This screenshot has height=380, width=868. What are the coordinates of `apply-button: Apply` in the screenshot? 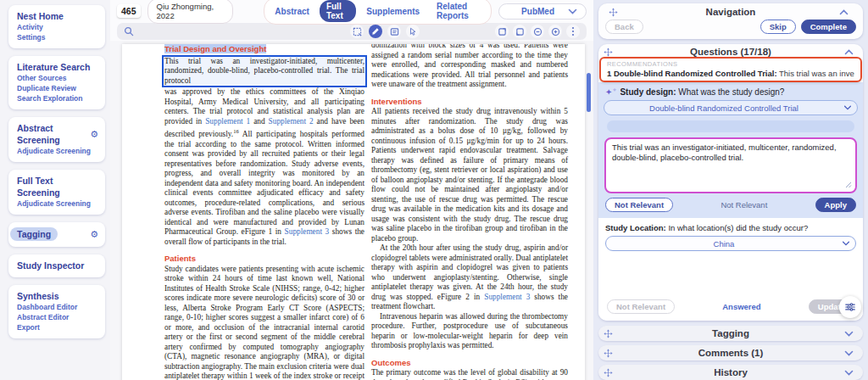 It's located at (836, 205).